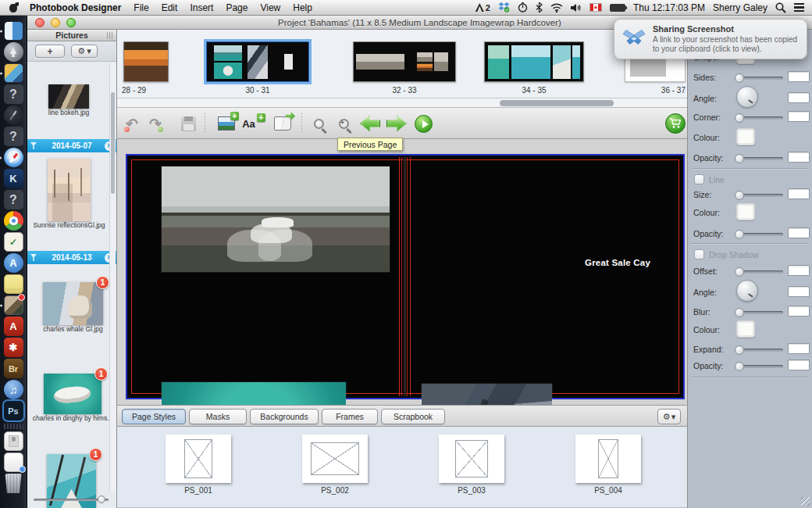 The width and height of the screenshot is (812, 508). What do you see at coordinates (669, 417) in the screenshot?
I see `palette-options-button: ⚙▾` at bounding box center [669, 417].